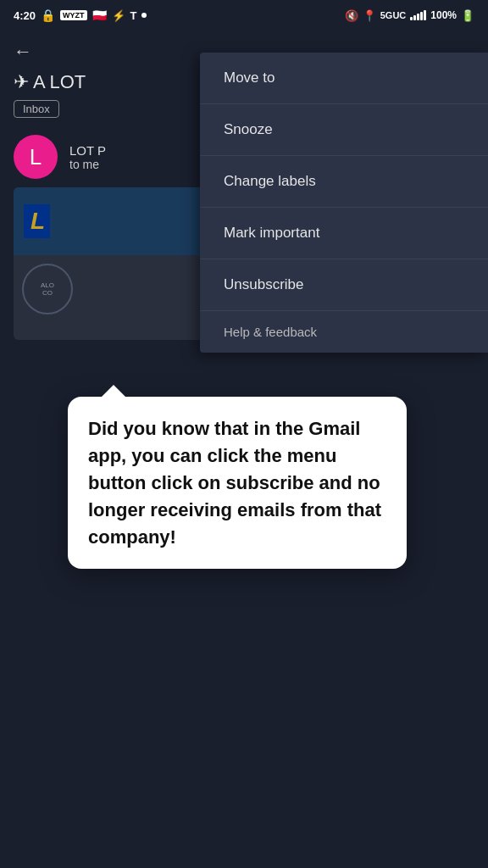  What do you see at coordinates (410, 15) in the screenshot?
I see `status-right: 🔇 📍 5GUC 100% 🔋` at bounding box center [410, 15].